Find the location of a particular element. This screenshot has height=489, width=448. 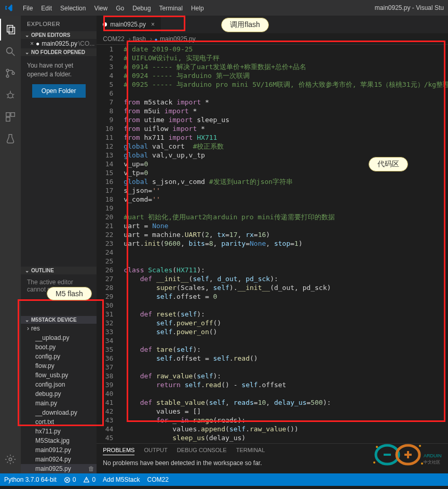

open-folder-button: Open Folder is located at coordinates (59, 91).